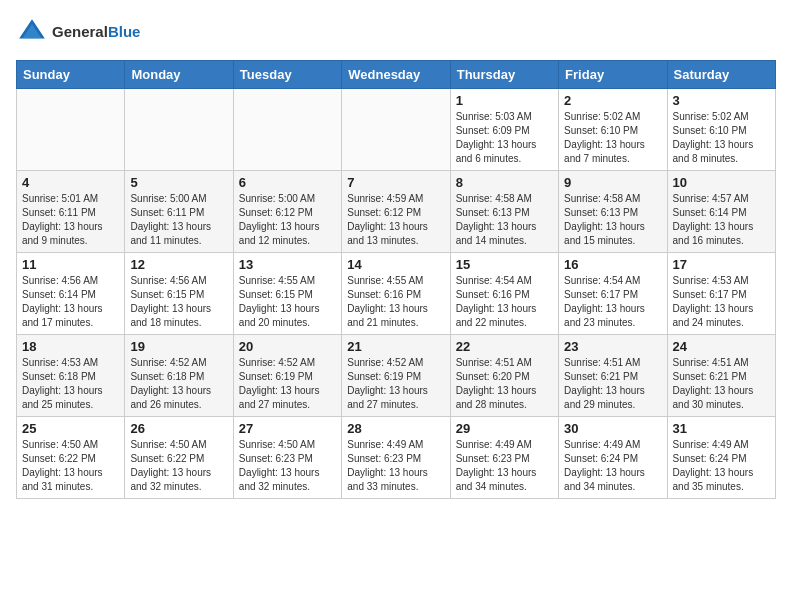 The height and width of the screenshot is (612, 792). I want to click on calendar-cell: 24Sunrise: 4:51 AM Sunset: 6:21 PM Dayli…, so click(721, 376).